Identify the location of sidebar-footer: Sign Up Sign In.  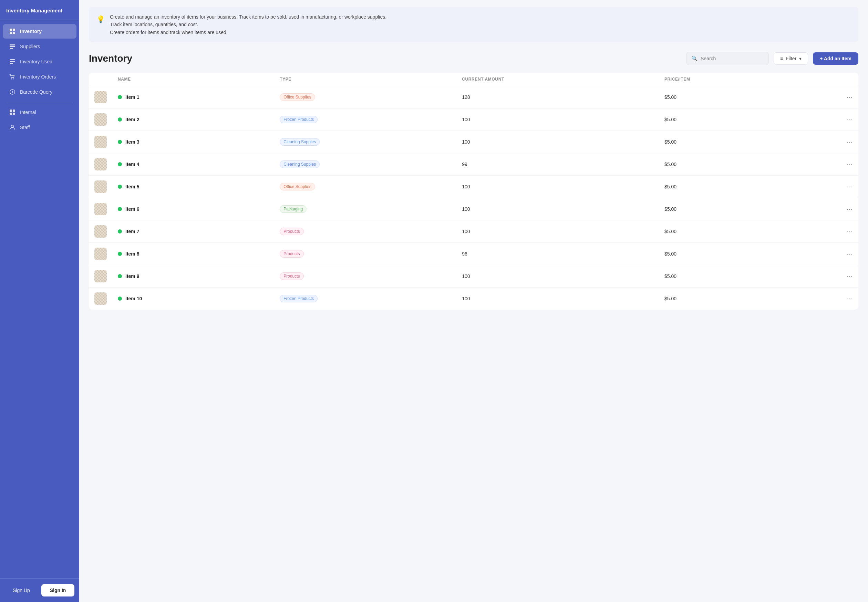
(40, 590).